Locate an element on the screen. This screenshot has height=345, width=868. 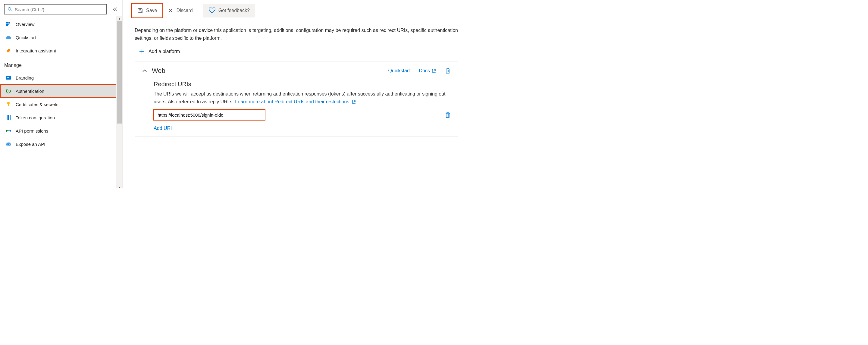
command-separator is located at coordinates (201, 11).